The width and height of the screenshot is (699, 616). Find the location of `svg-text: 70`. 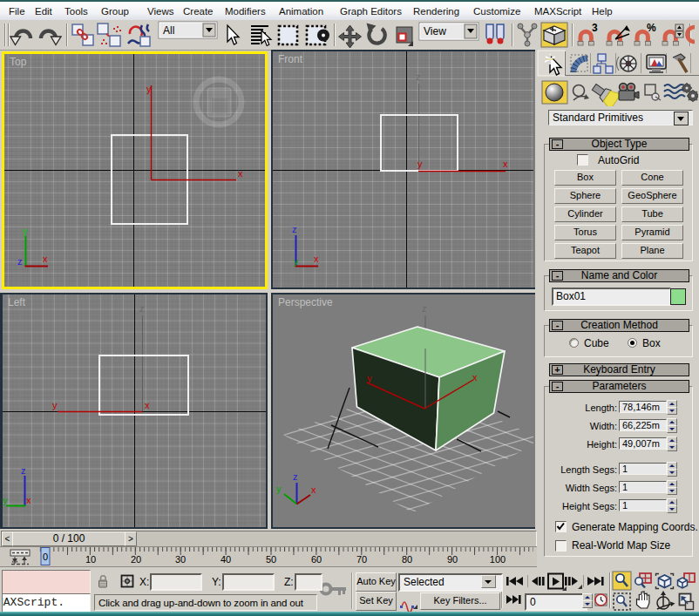

svg-text: 70 is located at coordinates (362, 559).